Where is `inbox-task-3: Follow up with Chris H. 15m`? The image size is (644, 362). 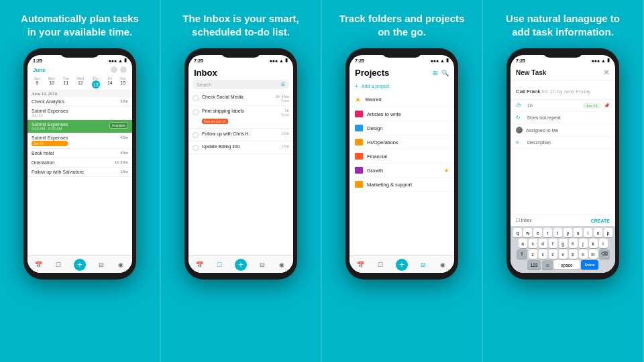 inbox-task-3: Follow up with Chris H. 15m is located at coordinates (241, 135).